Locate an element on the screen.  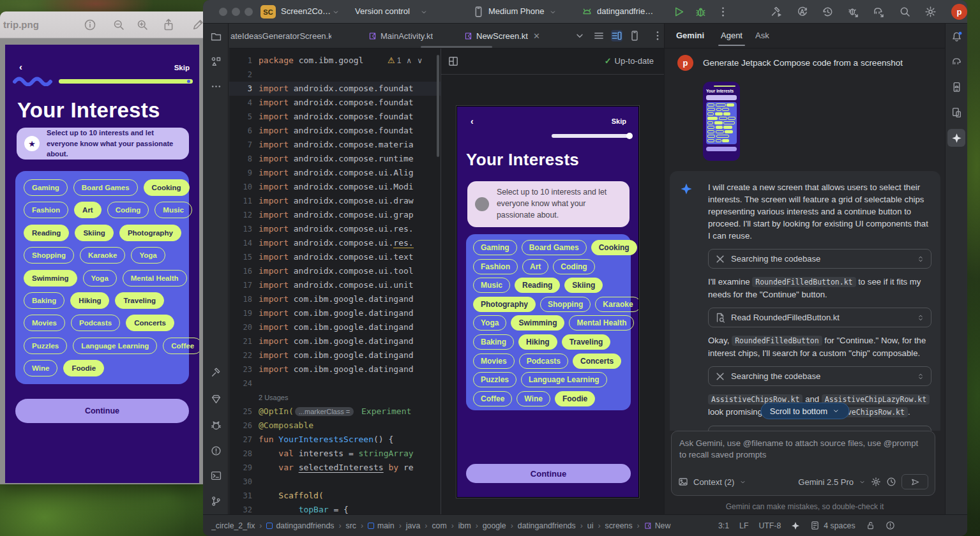
device-selector: Medium Phone is located at coordinates (516, 11).